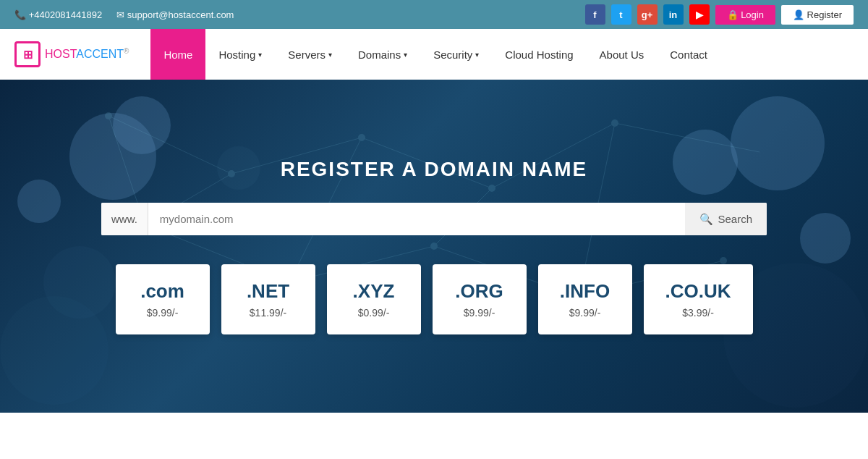 This screenshot has width=868, height=459. What do you see at coordinates (178, 54) in the screenshot?
I see `nav-item-home: Home` at bounding box center [178, 54].